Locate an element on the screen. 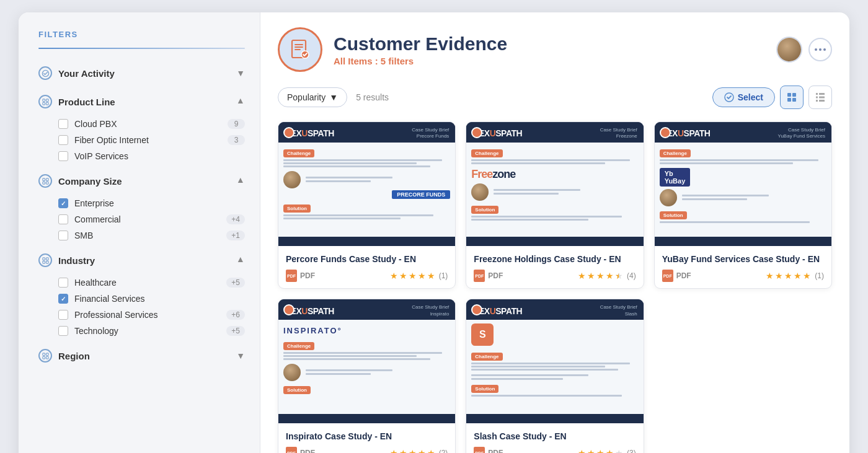  pdf-icon-2: PDF is located at coordinates (479, 276).